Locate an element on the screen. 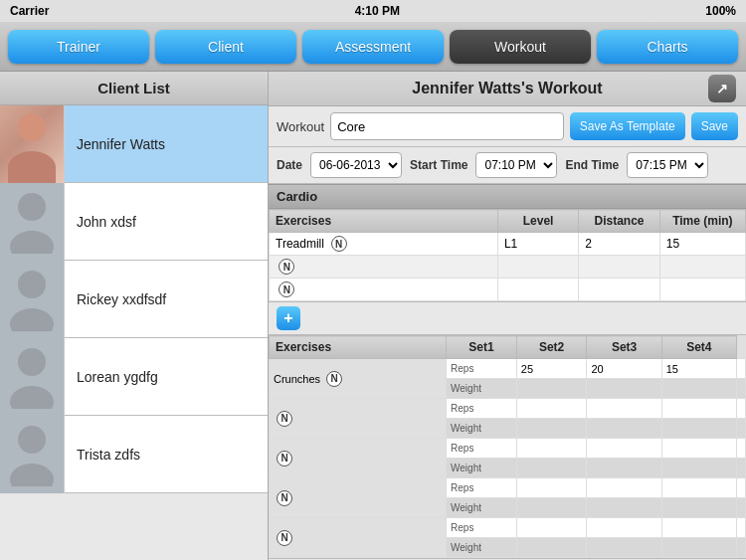 This screenshot has width=746, height=560. time-label: 4:10 PM is located at coordinates (378, 11).